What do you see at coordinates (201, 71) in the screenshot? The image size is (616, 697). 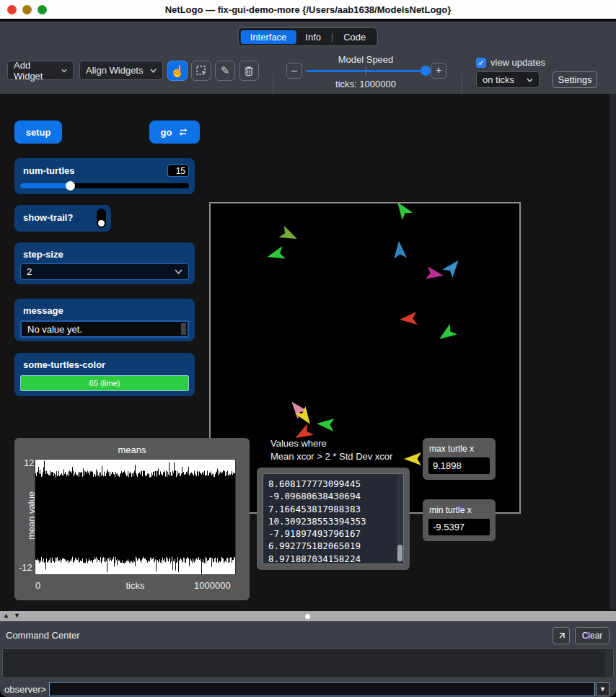 I see `marquee-select-icon` at bounding box center [201, 71].